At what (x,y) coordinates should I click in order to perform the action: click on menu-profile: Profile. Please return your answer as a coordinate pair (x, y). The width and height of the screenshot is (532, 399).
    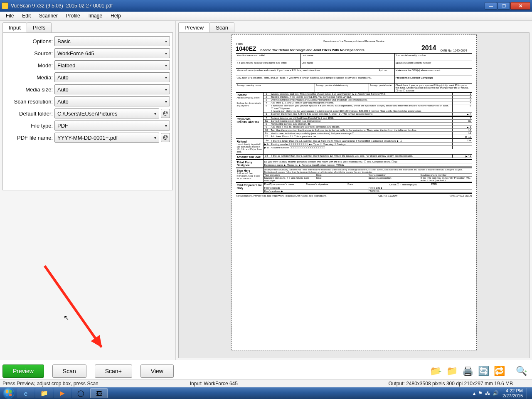
    Looking at the image, I should click on (73, 16).